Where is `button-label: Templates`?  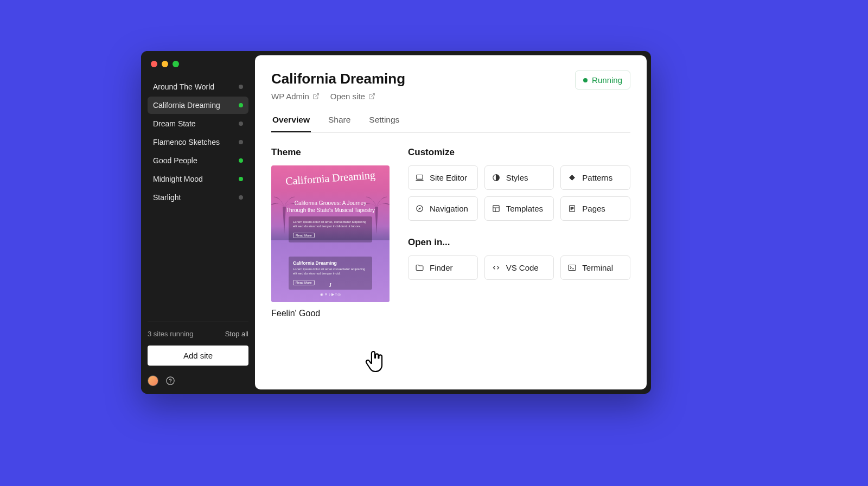 button-label: Templates is located at coordinates (525, 208).